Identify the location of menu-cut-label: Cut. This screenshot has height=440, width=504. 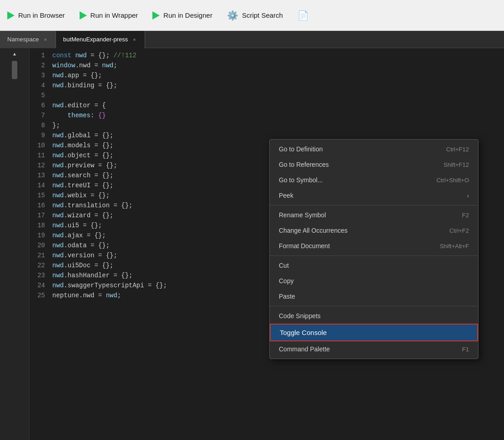
(284, 265).